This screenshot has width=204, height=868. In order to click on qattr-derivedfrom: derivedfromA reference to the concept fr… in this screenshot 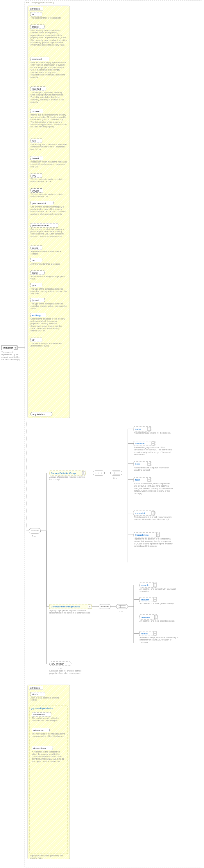, I will do `click(49, 767)`.